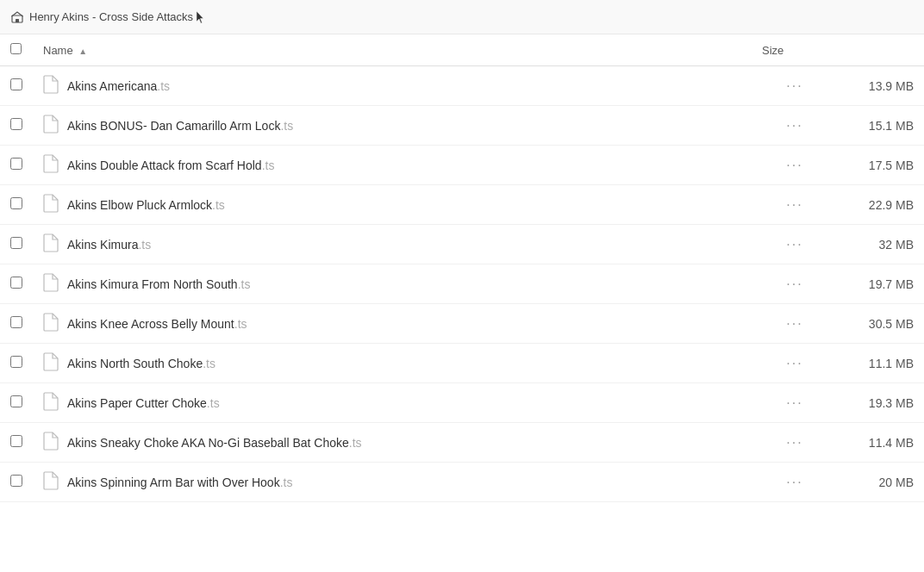 The height and width of the screenshot is (572, 924). Describe the element at coordinates (881, 403) in the screenshot. I see `row-size-cell: 19.3 MB` at that location.